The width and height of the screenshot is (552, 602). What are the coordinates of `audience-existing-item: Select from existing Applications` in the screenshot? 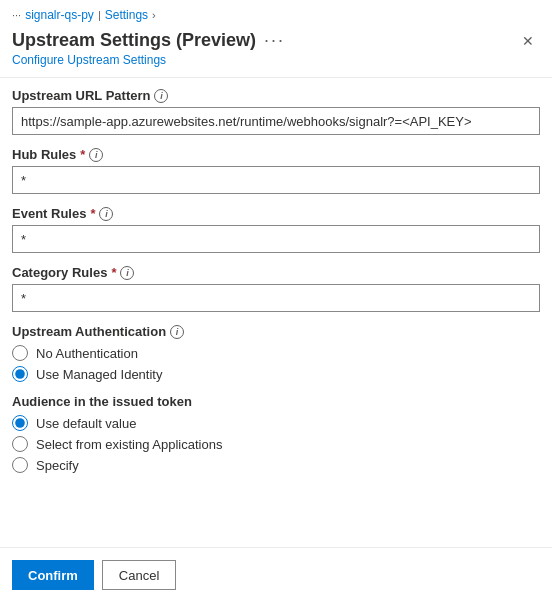 It's located at (276, 444).